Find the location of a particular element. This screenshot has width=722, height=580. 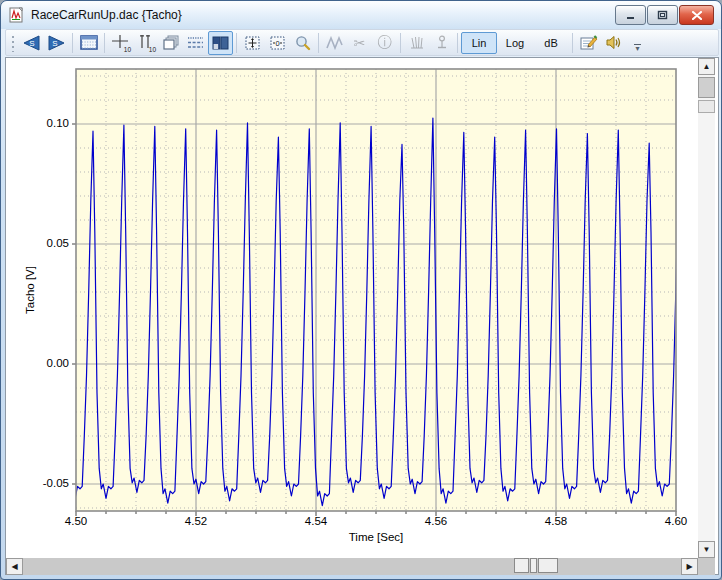

vertical-scrollbar: ▲ ▼ is located at coordinates (706, 308).